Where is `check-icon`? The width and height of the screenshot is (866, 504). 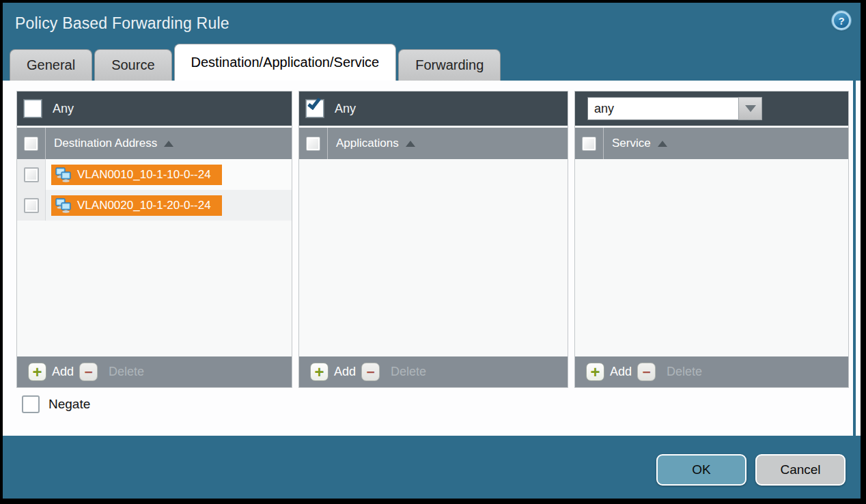
check-icon is located at coordinates (314, 102).